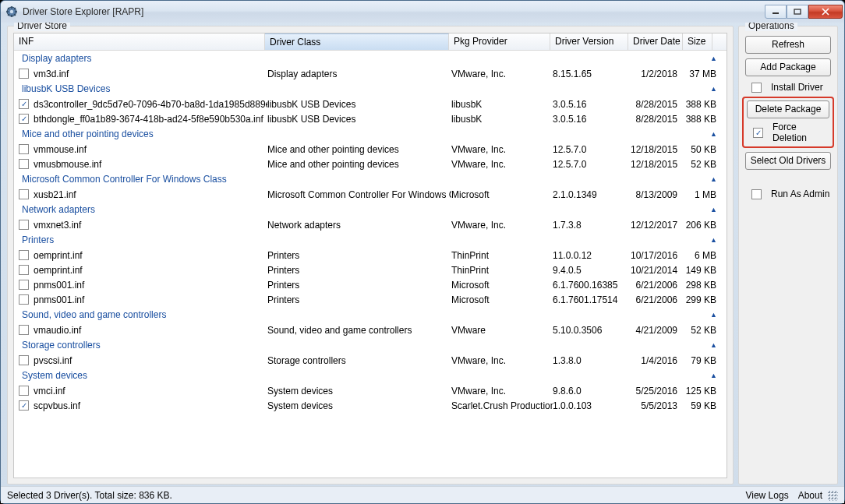  I want to click on cell-date: 12/18/2015, so click(658, 164).